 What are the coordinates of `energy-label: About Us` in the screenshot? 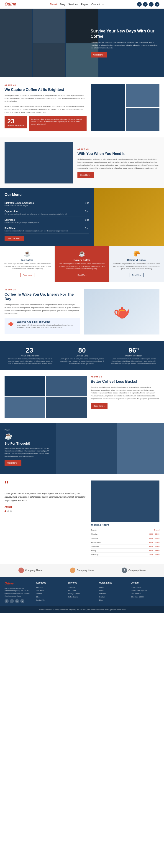 It's located at (42, 290).